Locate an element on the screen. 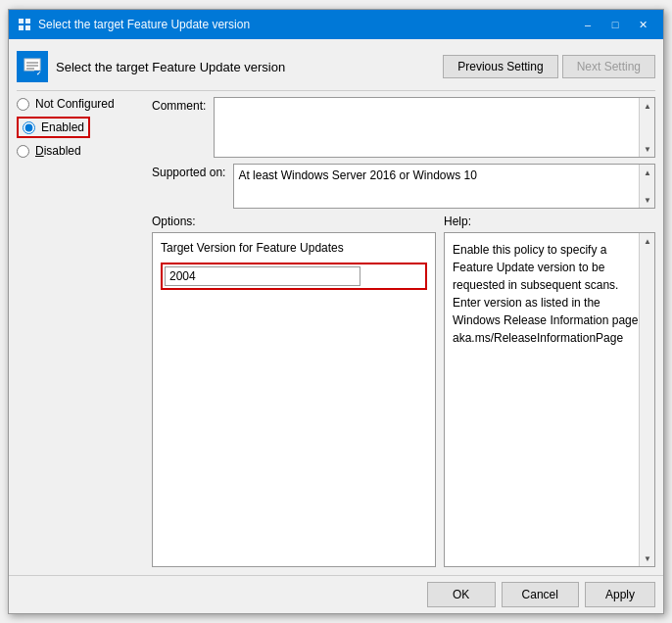 The width and height of the screenshot is (672, 623). comment-box: ▲ ▼ is located at coordinates (435, 127).